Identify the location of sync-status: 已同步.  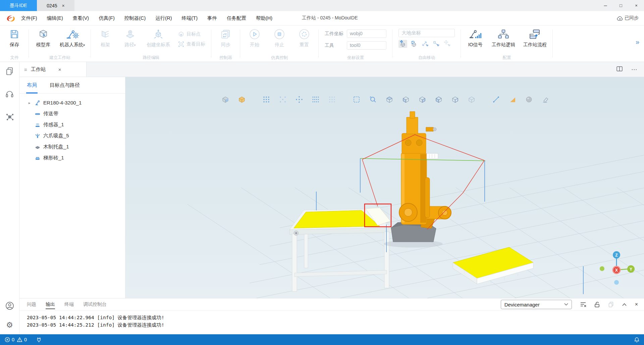
(628, 18).